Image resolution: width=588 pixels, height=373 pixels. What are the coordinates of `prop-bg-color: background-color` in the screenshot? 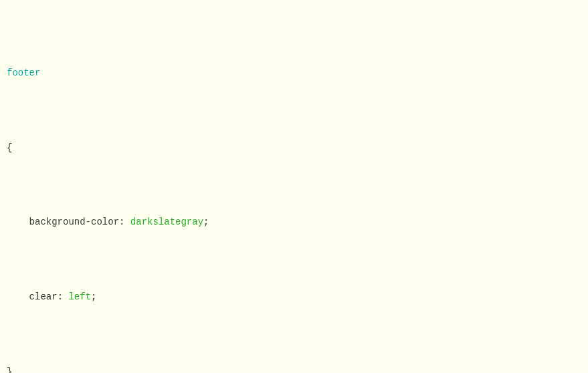 It's located at (74, 222).